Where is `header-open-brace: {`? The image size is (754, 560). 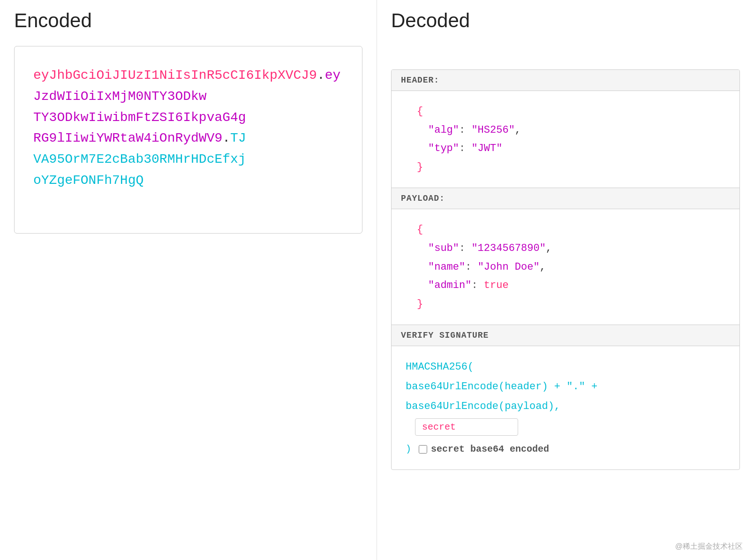 header-open-brace: { is located at coordinates (420, 112).